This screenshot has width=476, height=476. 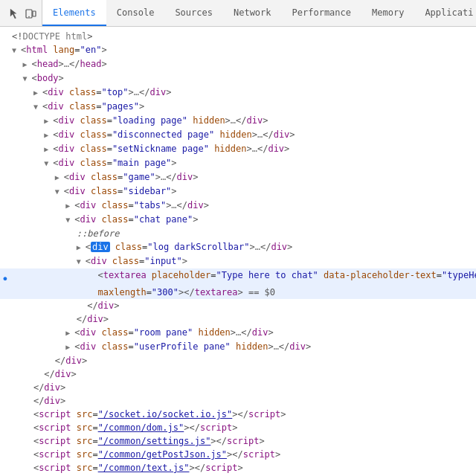 I want to click on tab-network: Network, so click(x=253, y=13).